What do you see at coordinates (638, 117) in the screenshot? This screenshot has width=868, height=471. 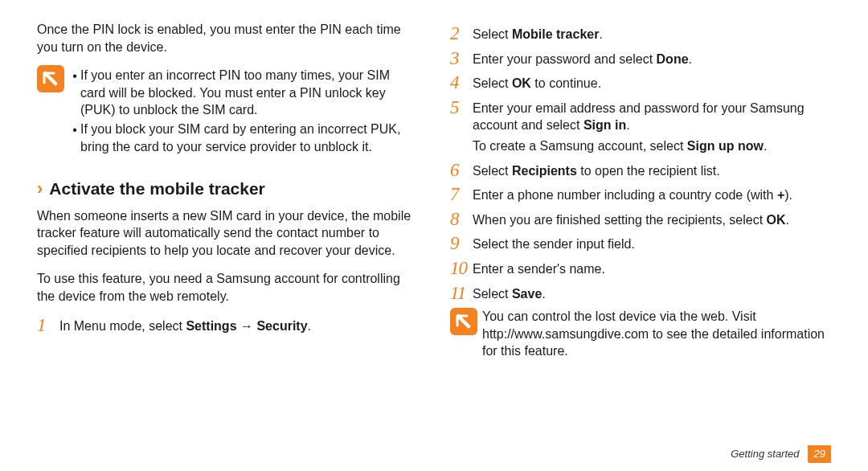 I see `text: Enter your email address and password fo…` at bounding box center [638, 117].